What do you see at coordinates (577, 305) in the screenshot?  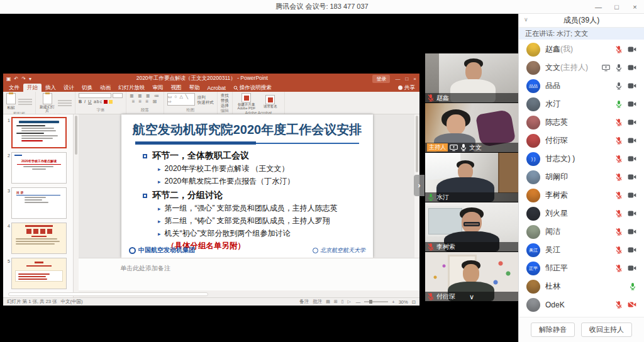 I see `member-name: OdeK` at bounding box center [577, 305].